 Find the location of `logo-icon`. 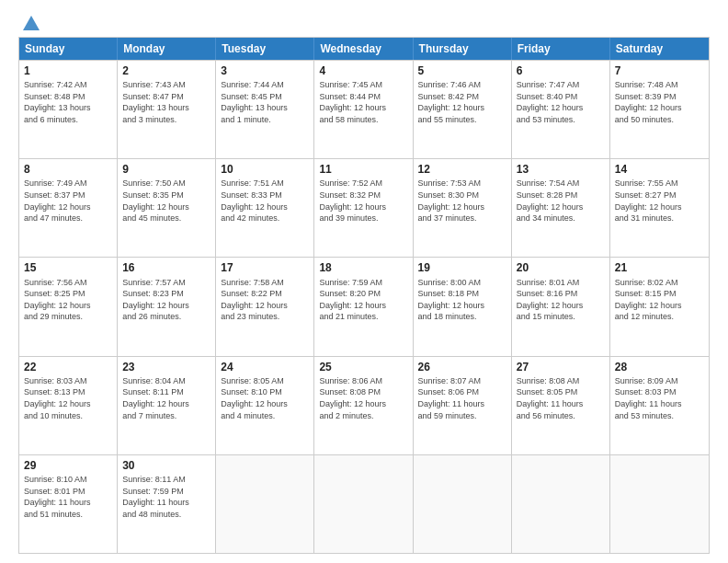

logo-icon is located at coordinates (31, 23).